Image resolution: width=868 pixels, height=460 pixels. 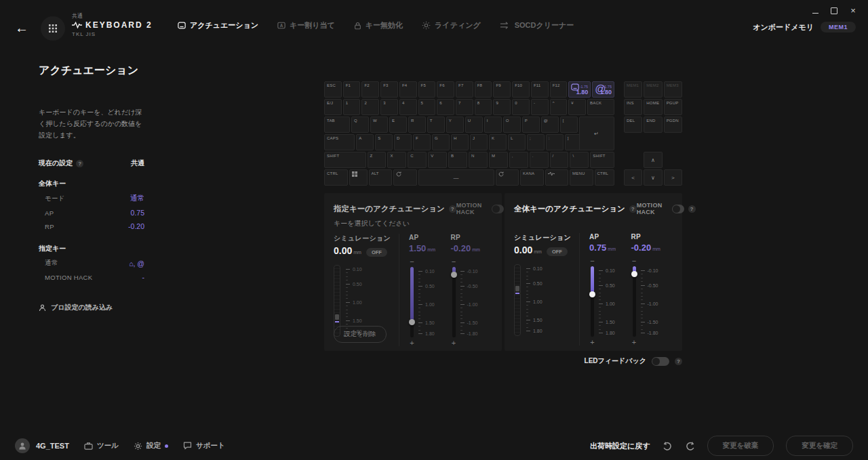 I want to click on key-1: 1, so click(x=352, y=107).